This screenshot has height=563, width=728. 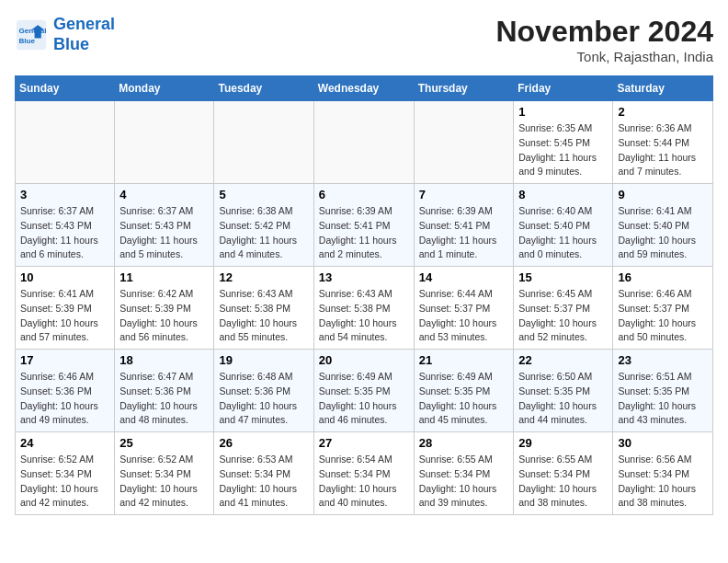 I want to click on month-title: November 2024, so click(x=605, y=31).